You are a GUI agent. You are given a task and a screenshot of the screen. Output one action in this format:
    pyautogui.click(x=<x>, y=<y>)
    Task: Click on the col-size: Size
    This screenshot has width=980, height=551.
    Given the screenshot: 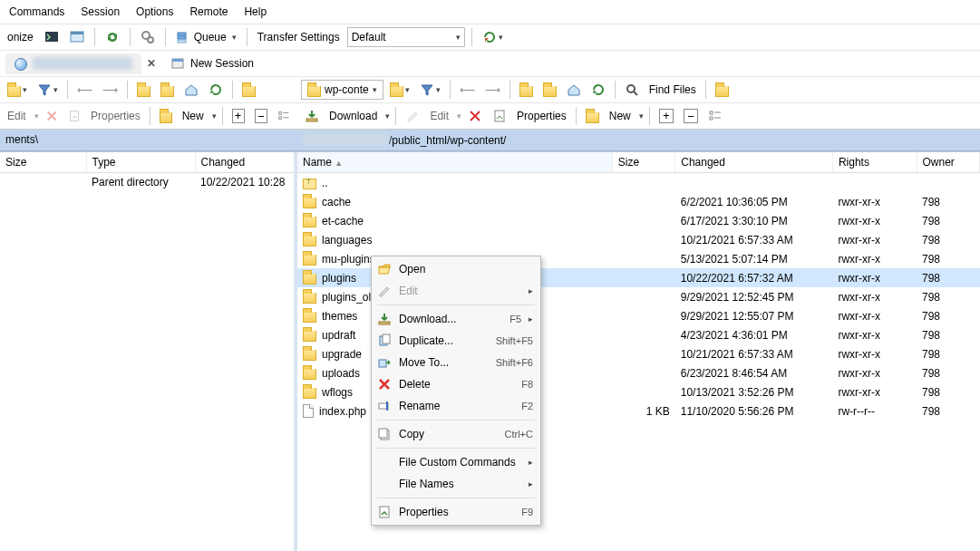 What is the action you would take?
    pyautogui.click(x=44, y=163)
    